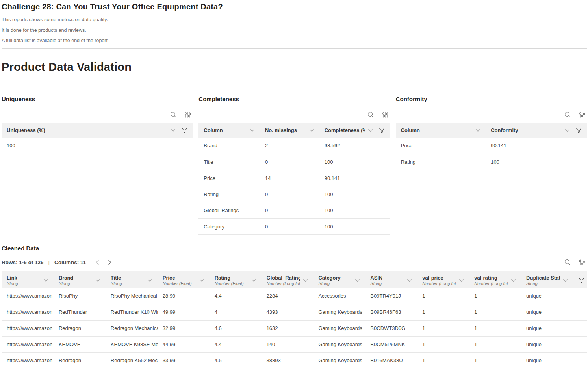 The width and height of the screenshot is (588, 365). What do you see at coordinates (26, 130) in the screenshot?
I see `column-header-label: Uniqueness (%)` at bounding box center [26, 130].